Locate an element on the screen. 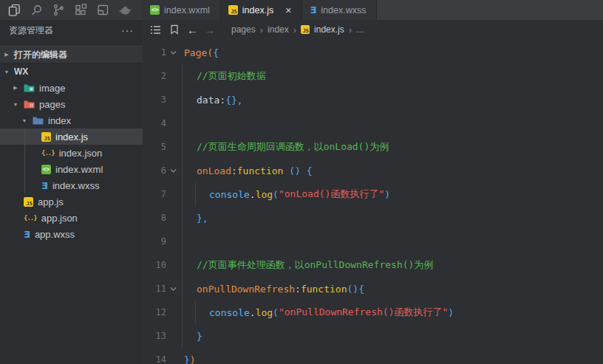  line-number: 3 is located at coordinates (154, 100).